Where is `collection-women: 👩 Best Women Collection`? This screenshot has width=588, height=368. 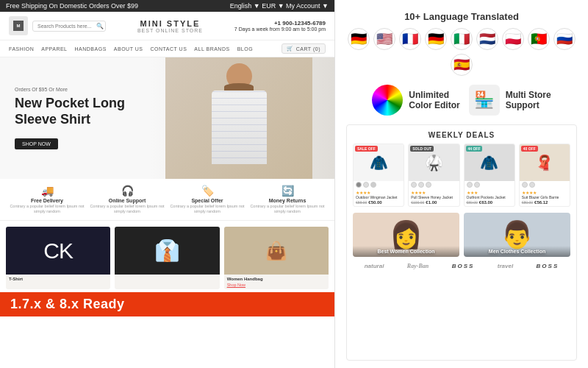 collection-women: 👩 Best Women Collection is located at coordinates (406, 235).